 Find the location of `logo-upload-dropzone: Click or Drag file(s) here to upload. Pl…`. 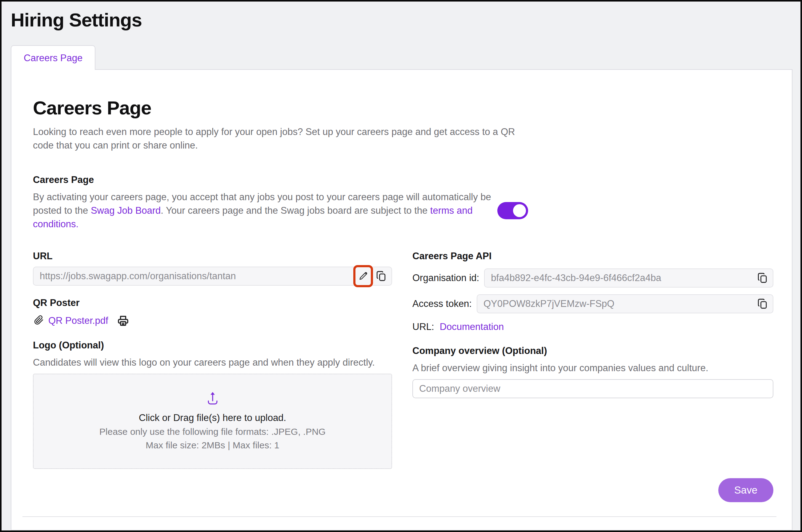

logo-upload-dropzone: Click or Drag file(s) here to upload. Pl… is located at coordinates (213, 421).